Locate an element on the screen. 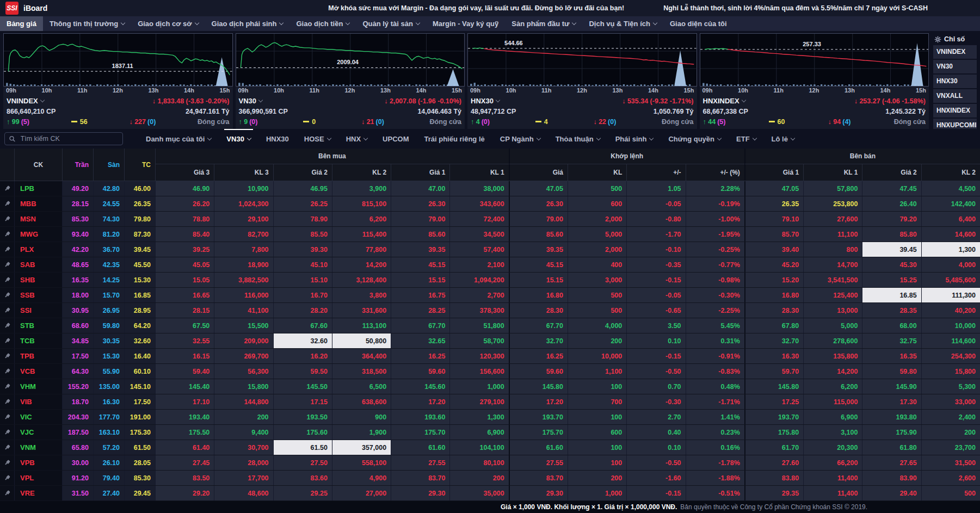 The height and width of the screenshot is (513, 980). ticker-cell: VJC is located at coordinates (38, 432).